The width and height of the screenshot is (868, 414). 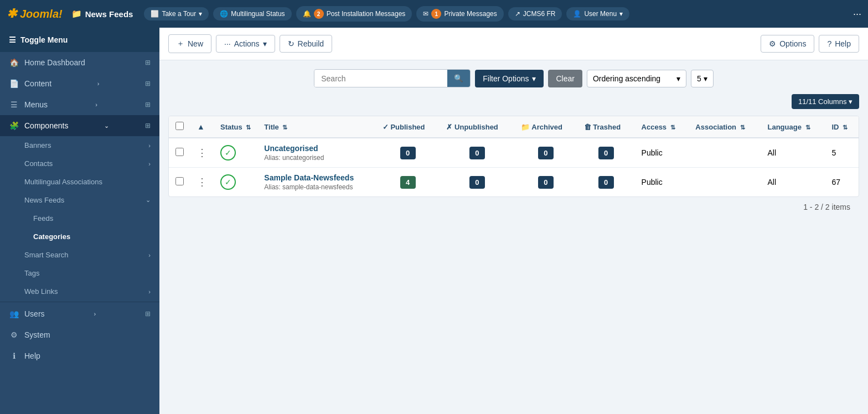 I want to click on status-badge-0: ✓, so click(x=228, y=153).